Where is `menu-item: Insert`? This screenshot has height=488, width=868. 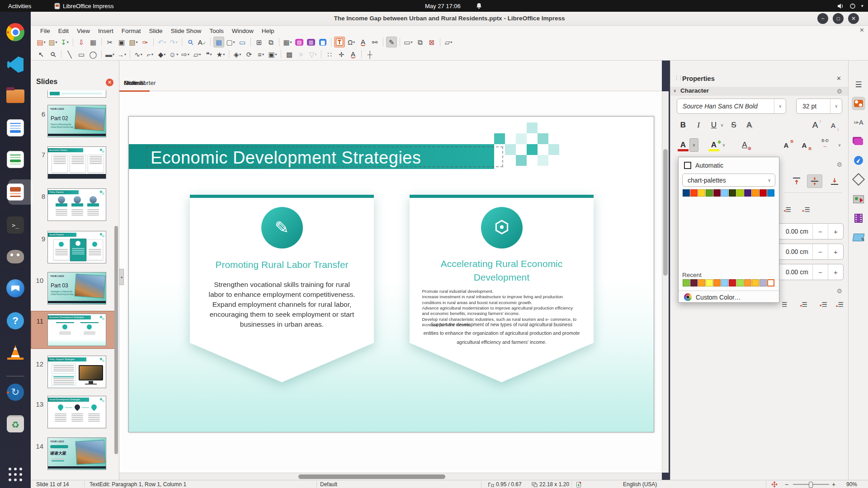 menu-item: Insert is located at coordinates (106, 31).